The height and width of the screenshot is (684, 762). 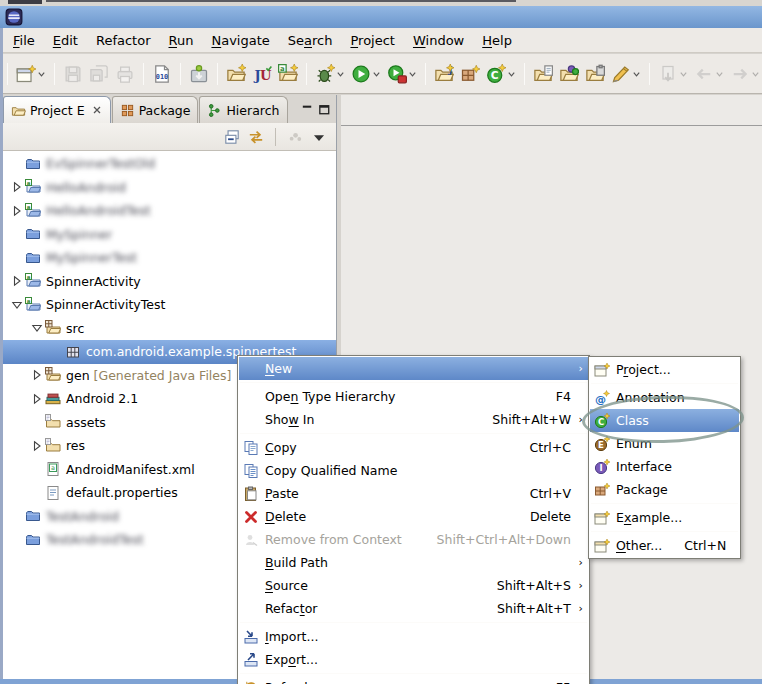 I want to click on context-menu-item-export: Export..., so click(x=414, y=660).